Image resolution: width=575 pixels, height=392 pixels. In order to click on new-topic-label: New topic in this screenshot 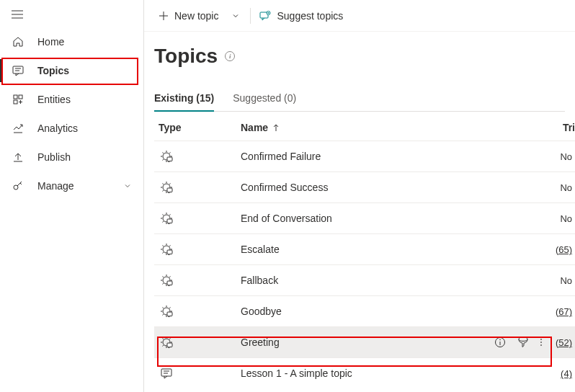, I will do `click(196, 16)`.